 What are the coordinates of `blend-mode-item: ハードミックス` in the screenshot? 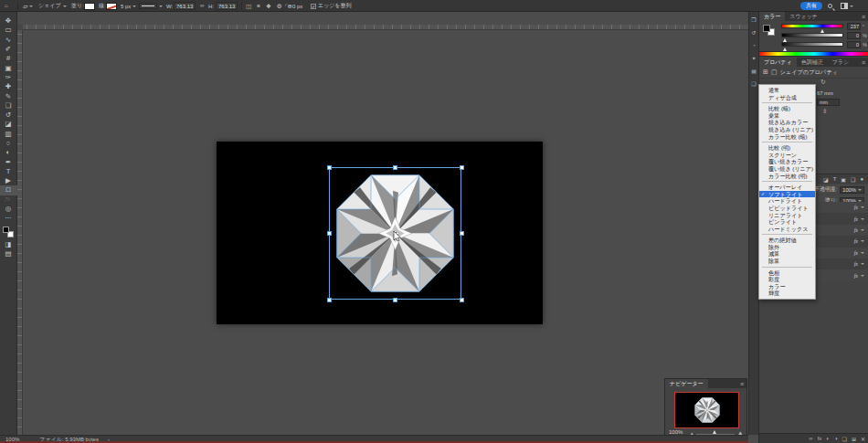 It's located at (788, 229).